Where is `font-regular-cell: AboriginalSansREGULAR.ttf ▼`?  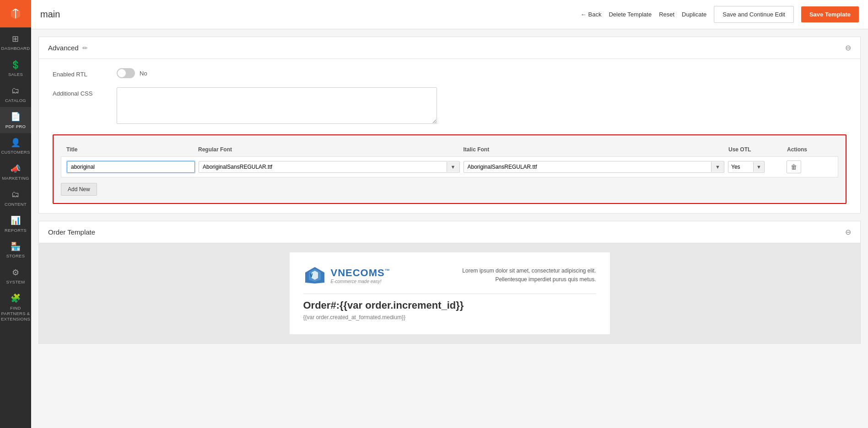
font-regular-cell: AboriginalSansREGULAR.ttf ▼ is located at coordinates (329, 167).